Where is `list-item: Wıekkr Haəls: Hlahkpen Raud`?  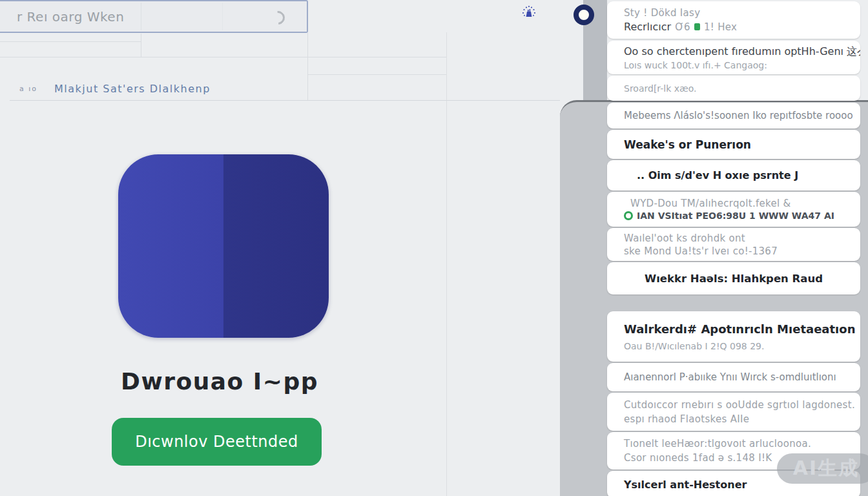
list-item: Wıekkr Haəls: Hlahkpen Raud is located at coordinates (734, 278).